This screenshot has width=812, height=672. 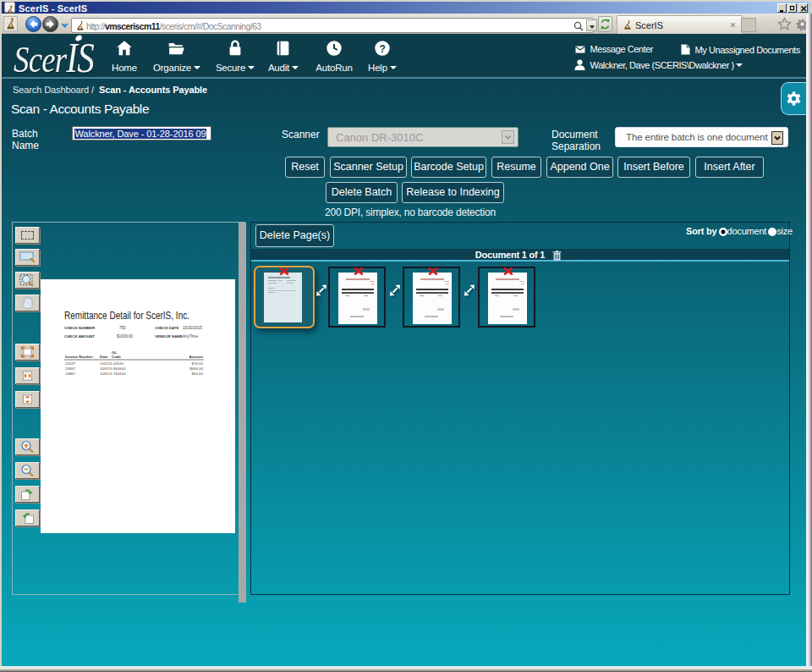 What do you see at coordinates (80, 357) in the screenshot?
I see `svg-text: Invoice Number` at bounding box center [80, 357].